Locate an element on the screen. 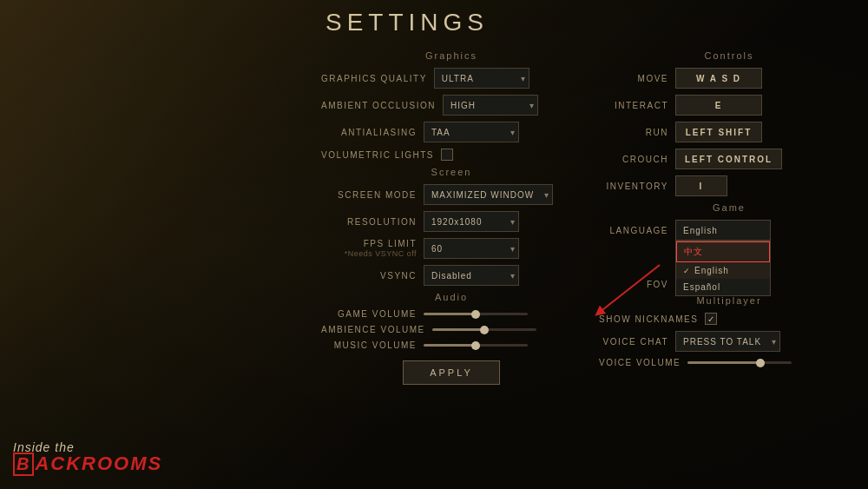  resolution-label: RESOLUTION is located at coordinates (369, 222).